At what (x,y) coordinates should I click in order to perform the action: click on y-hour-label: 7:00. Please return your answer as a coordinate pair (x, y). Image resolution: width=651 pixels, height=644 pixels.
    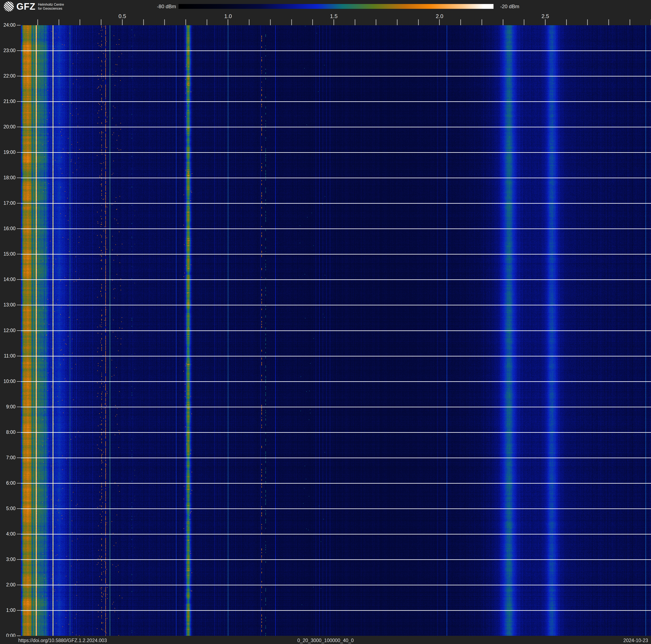
    Looking at the image, I should click on (8, 458).